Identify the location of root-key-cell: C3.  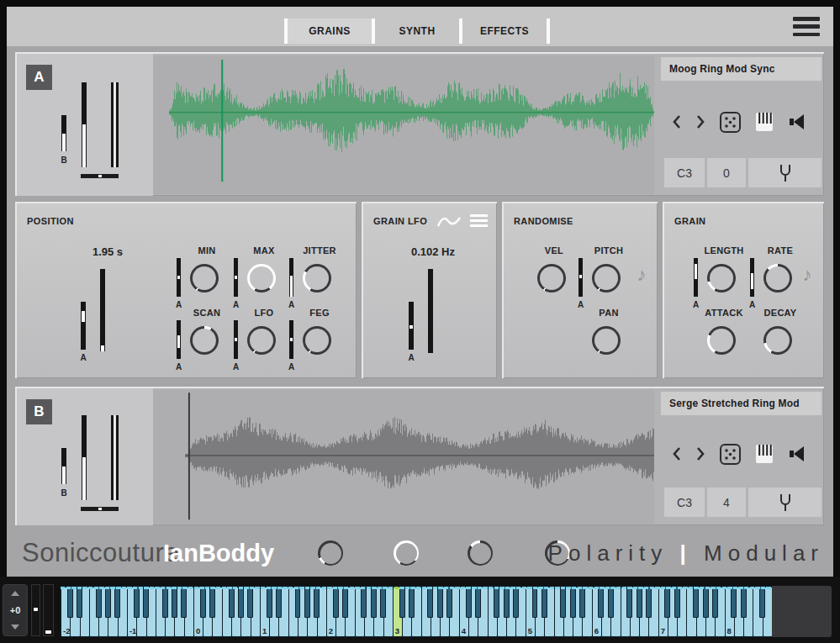
(684, 503).